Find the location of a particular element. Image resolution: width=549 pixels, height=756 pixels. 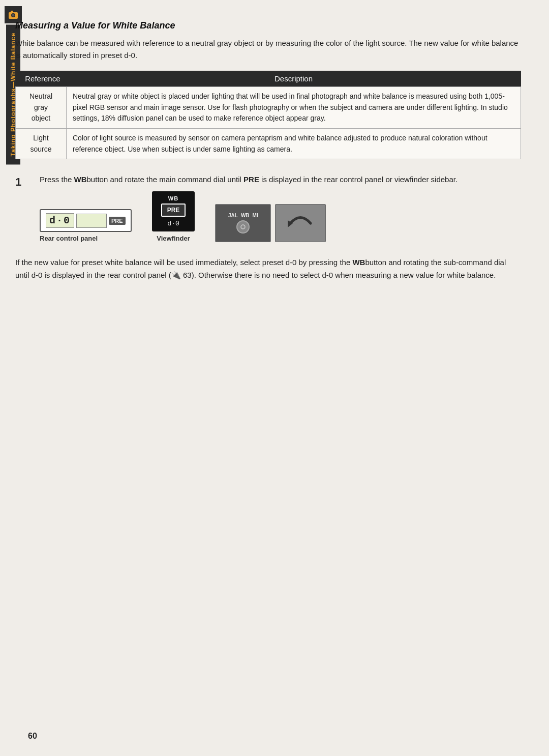

header-reference: Reference is located at coordinates (41, 79).